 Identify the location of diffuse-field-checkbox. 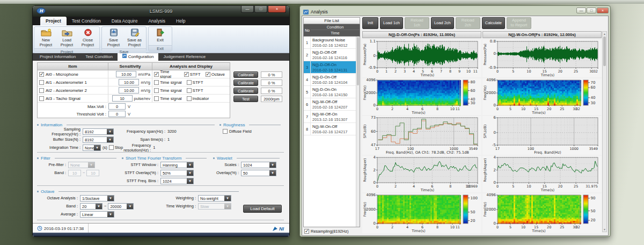
(225, 131).